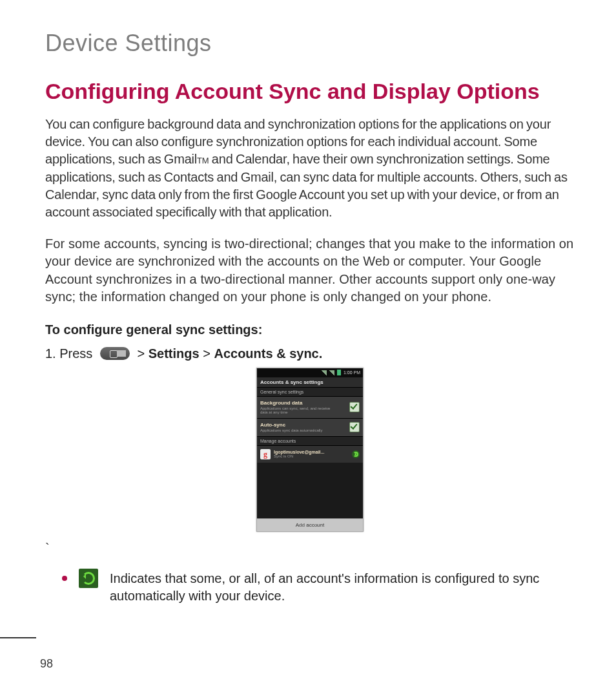 This screenshot has height=694, width=616. What do you see at coordinates (310, 454) in the screenshot?
I see `account-row: g lgoptimuslove@gmail... Sync is ON` at bounding box center [310, 454].